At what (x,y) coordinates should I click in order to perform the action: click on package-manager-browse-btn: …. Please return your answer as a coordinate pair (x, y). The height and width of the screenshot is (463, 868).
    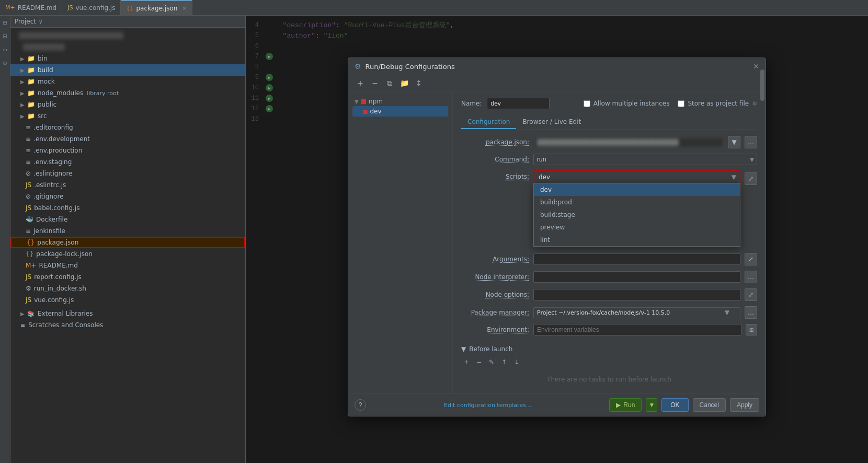
    Looking at the image, I should click on (751, 312).